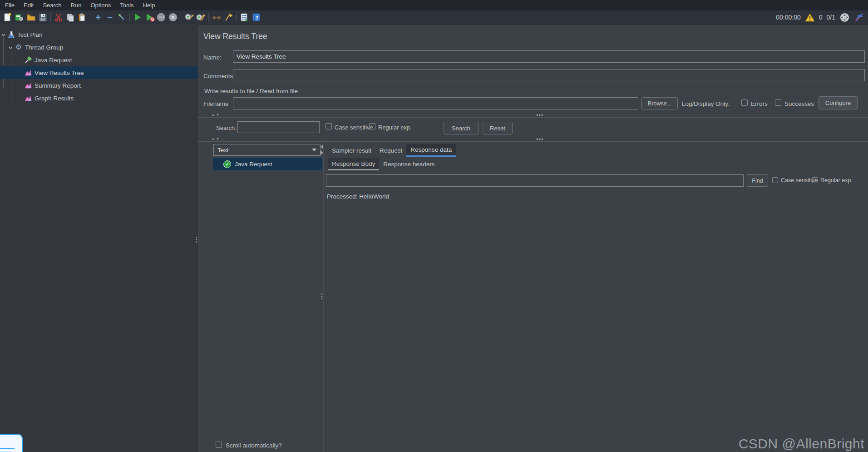  What do you see at coordinates (223, 150) in the screenshot?
I see `renderer-selected-value: Text` at bounding box center [223, 150].